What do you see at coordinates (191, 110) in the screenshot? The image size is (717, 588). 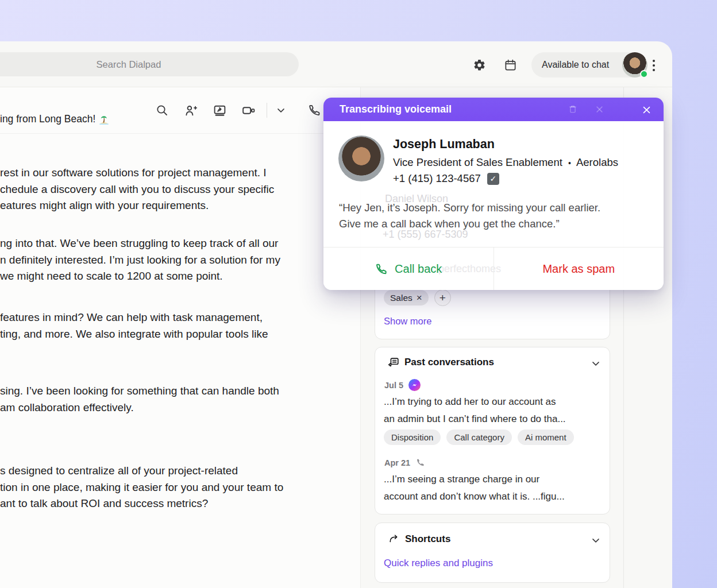 I see `person-add-icon` at bounding box center [191, 110].